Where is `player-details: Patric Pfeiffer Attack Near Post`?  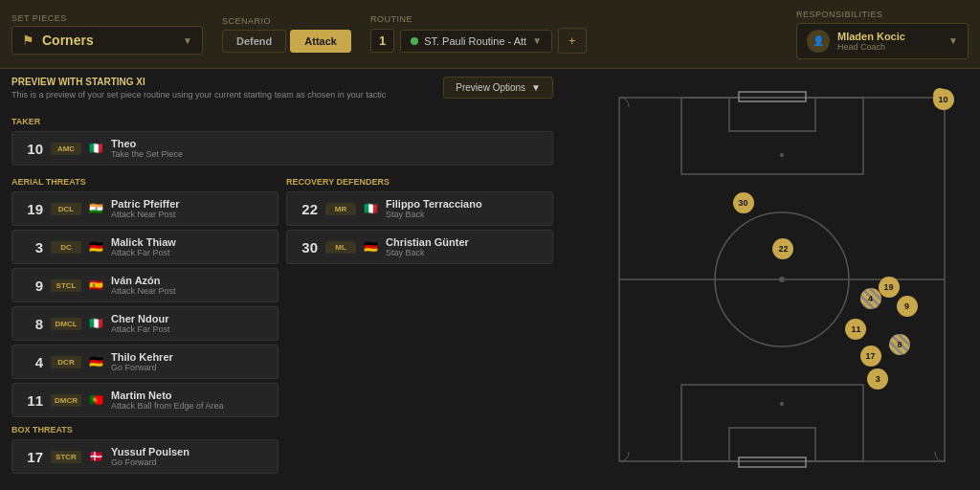
player-details: Patric Pfeiffer Attack Near Post is located at coordinates (189, 209).